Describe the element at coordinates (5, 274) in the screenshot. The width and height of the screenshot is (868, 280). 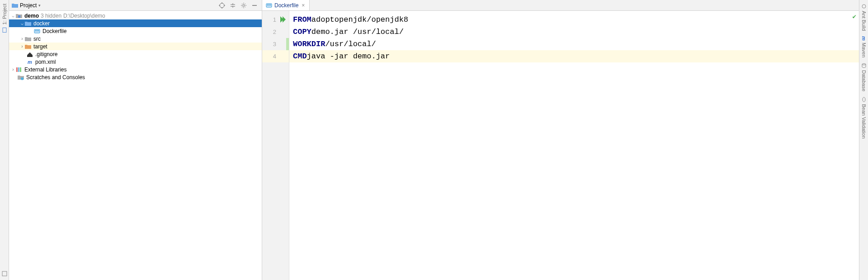
I see `structure-icon` at that location.